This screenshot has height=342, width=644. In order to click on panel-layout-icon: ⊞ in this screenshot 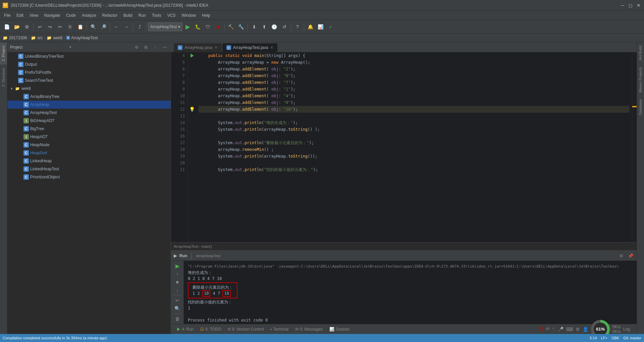, I will do `click(146, 47)`.